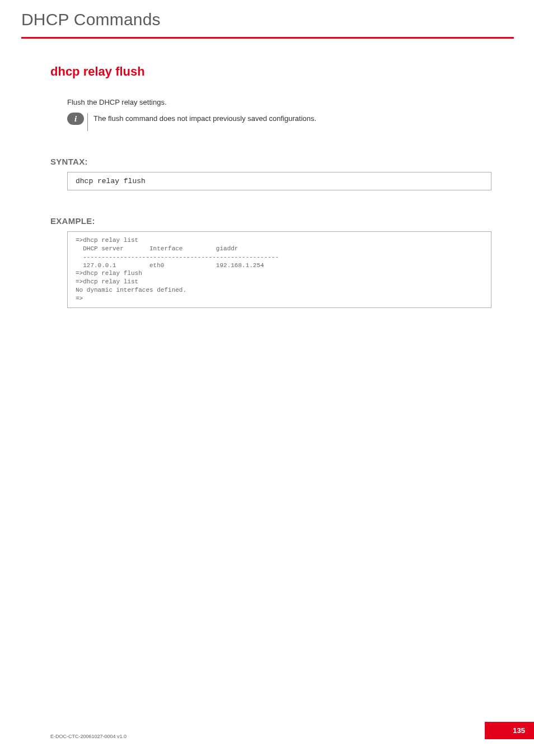 This screenshot has height=756, width=534. What do you see at coordinates (205, 119) in the screenshot?
I see `note-text: The flush command does not impact previo…` at bounding box center [205, 119].